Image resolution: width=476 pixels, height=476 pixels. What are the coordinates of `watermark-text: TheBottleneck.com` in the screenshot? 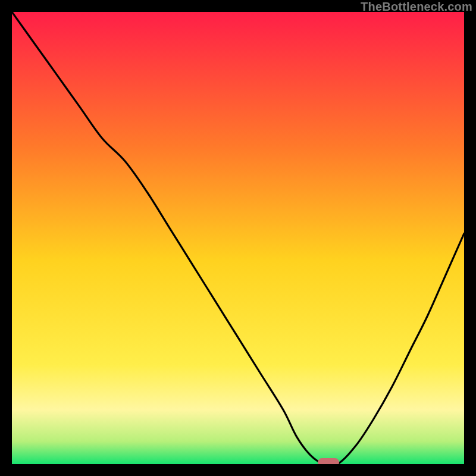 It's located at (416, 7).